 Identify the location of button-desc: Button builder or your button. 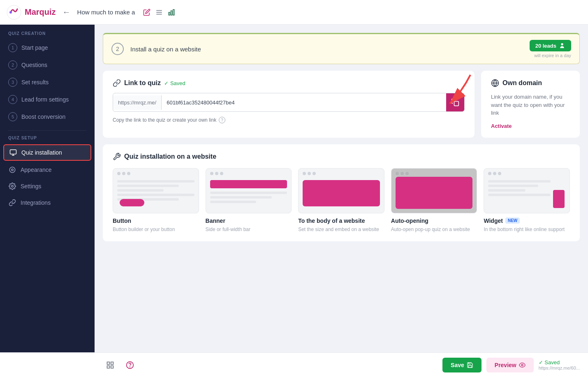
(156, 229).